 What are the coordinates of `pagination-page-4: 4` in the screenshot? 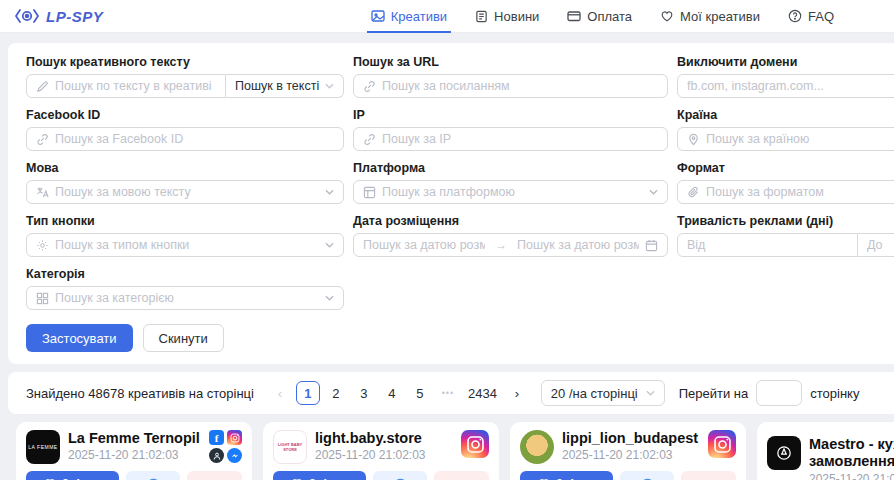 It's located at (392, 393).